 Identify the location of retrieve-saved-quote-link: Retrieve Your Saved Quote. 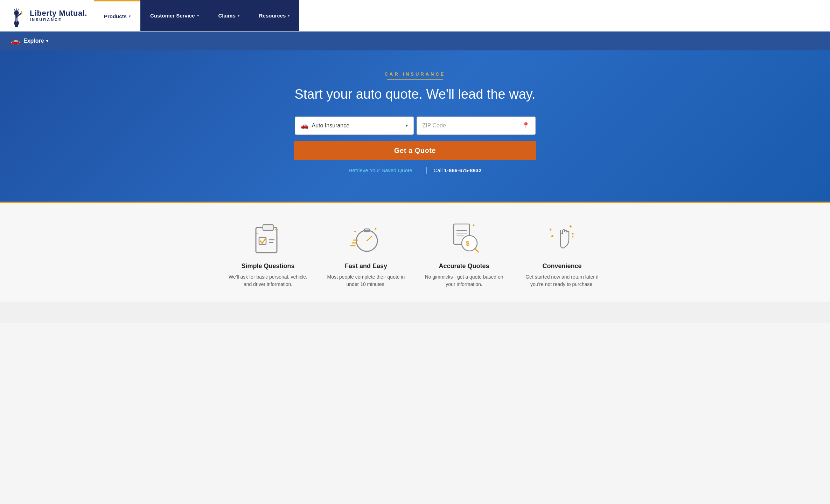
(384, 170).